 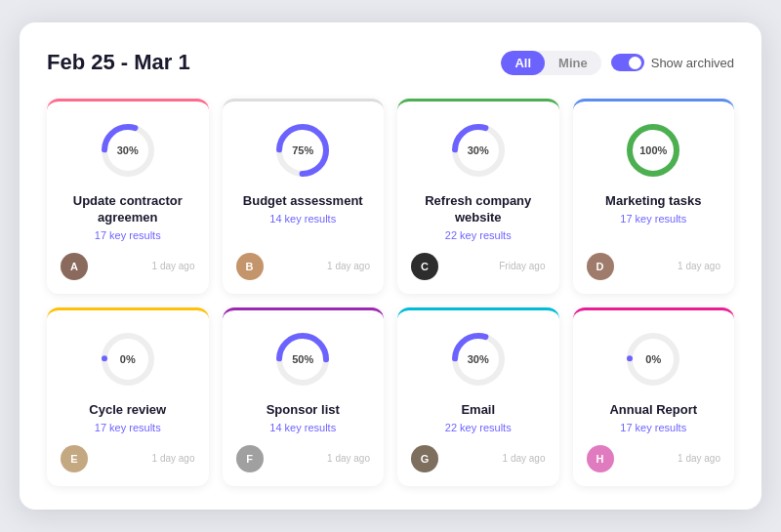 What do you see at coordinates (654, 266) in the screenshot?
I see `card-footer: D 1 day ago` at bounding box center [654, 266].